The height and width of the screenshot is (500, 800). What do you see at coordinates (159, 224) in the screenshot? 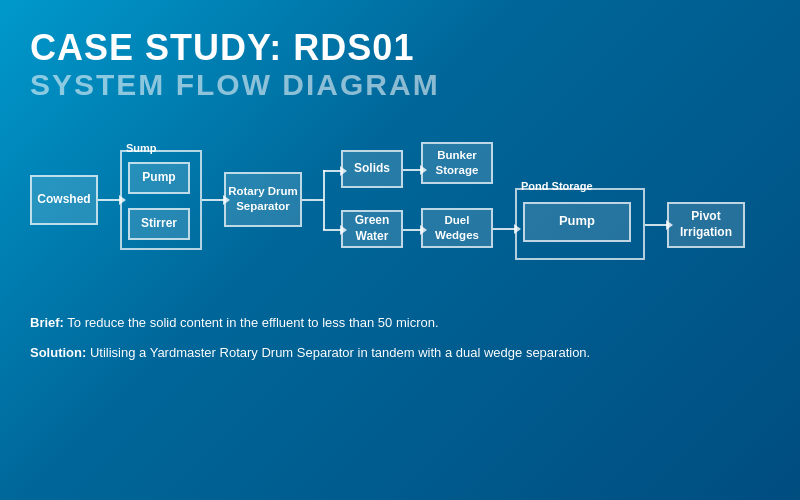
I see `stirrer-box: Stirrer` at bounding box center [159, 224].